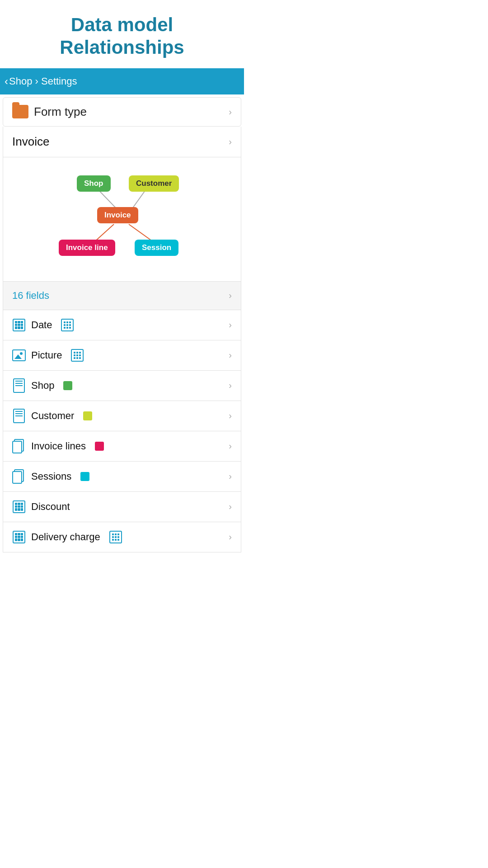 The height and width of the screenshot is (868, 488). Describe the element at coordinates (122, 386) in the screenshot. I see `list-item-shop: Shop ›` at that location.